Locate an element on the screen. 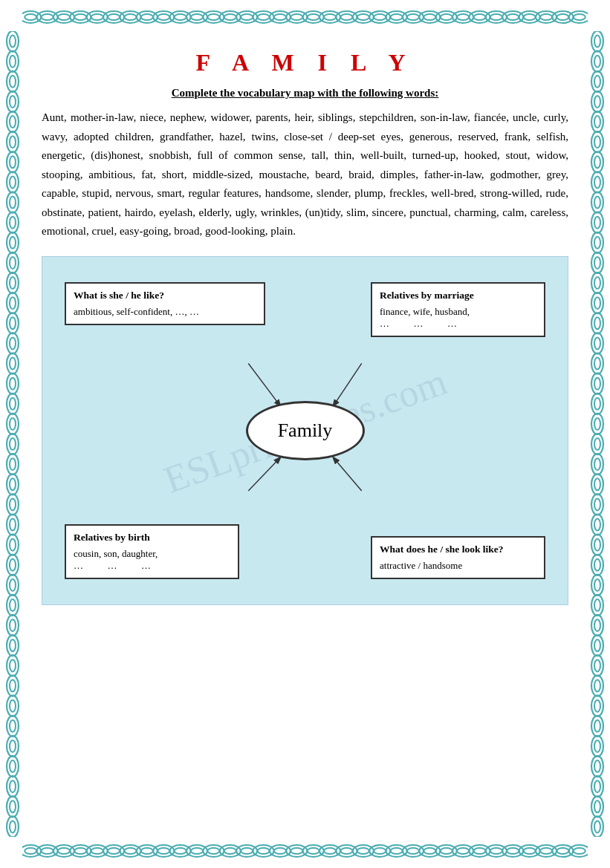  instruction-text: Complete the vocabulary map with the fol… is located at coordinates (305, 94).